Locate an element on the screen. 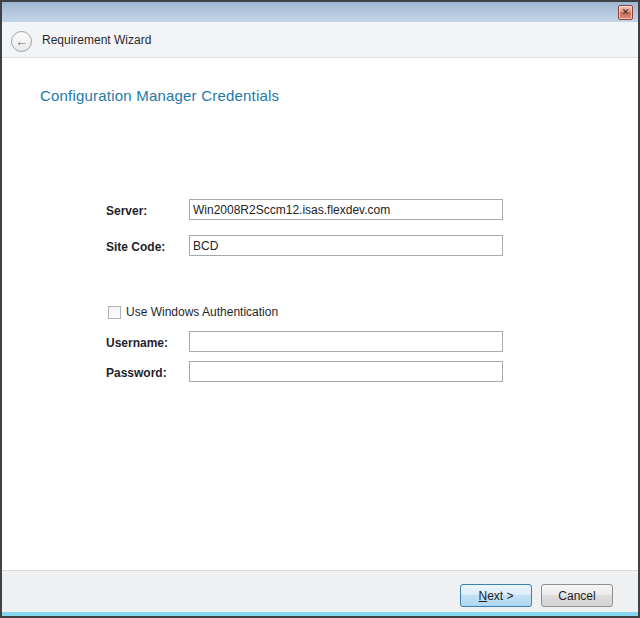  site-code-label: Site Code: is located at coordinates (136, 247).